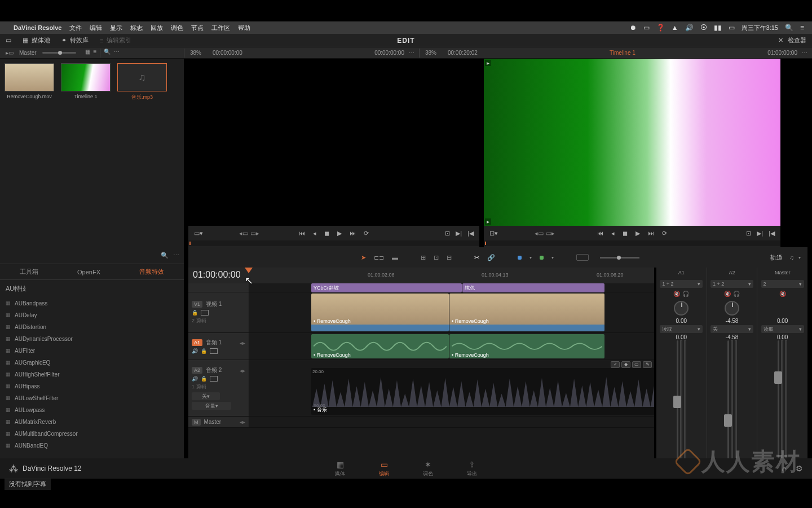 Image resolution: width=812 pixels, height=508 pixels. Describe the element at coordinates (749, 234) in the screenshot. I see `match-frame-icon: ⊡` at that location.